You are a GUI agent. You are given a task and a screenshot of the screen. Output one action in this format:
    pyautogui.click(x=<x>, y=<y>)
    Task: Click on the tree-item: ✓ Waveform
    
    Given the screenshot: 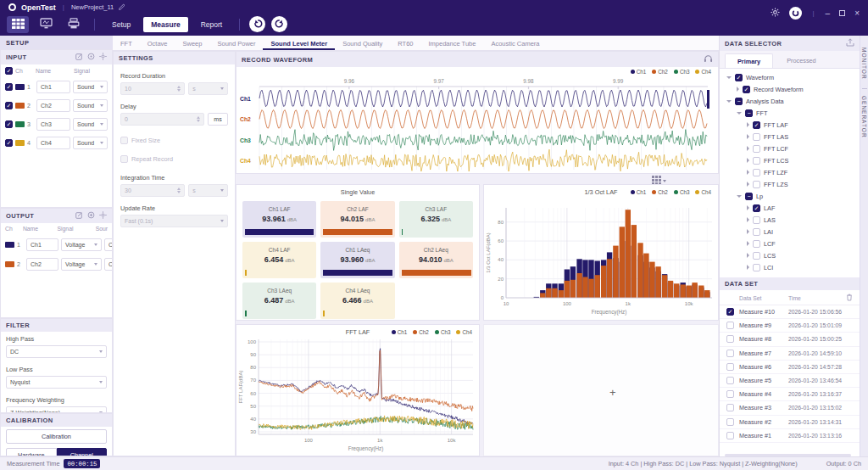 What is the action you would take?
    pyautogui.click(x=790, y=77)
    